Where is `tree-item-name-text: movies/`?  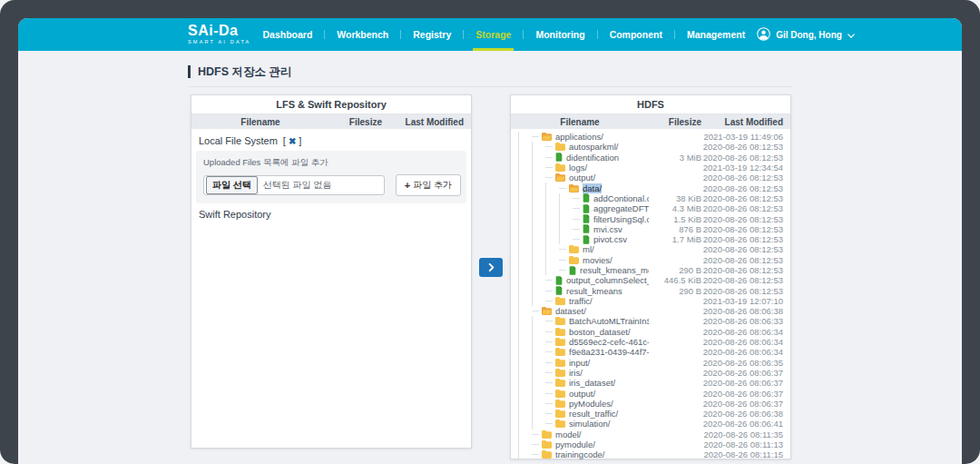
tree-item-name-text: movies/ is located at coordinates (597, 260).